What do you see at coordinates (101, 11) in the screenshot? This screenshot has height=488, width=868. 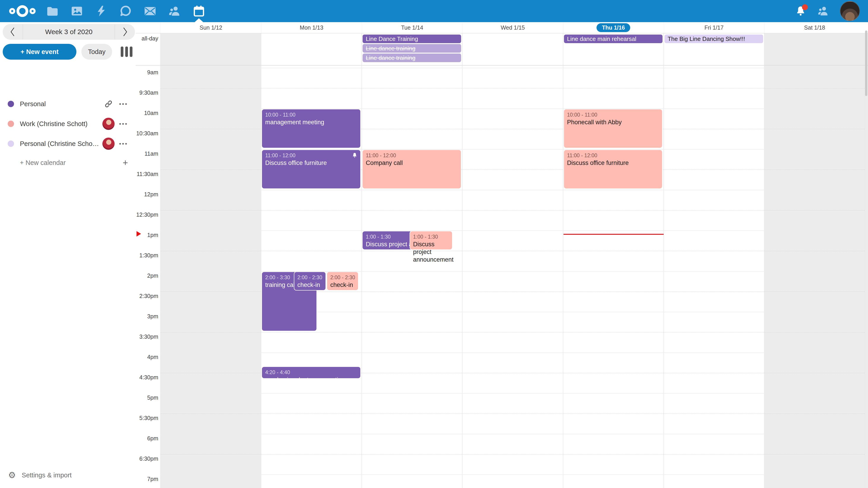 I see `activity-app-icon` at bounding box center [101, 11].